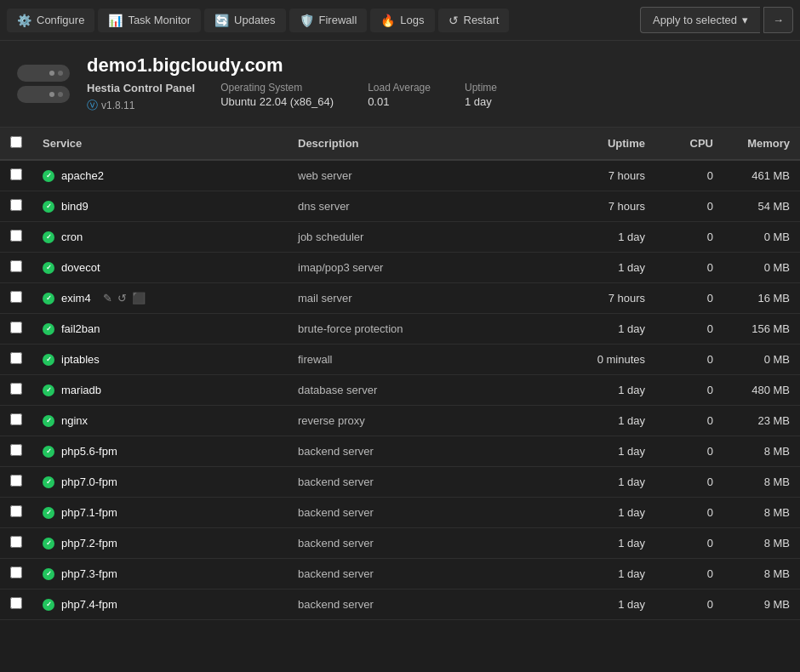 This screenshot has width=800, height=672. I want to click on edit-icon: ✎, so click(107, 298).